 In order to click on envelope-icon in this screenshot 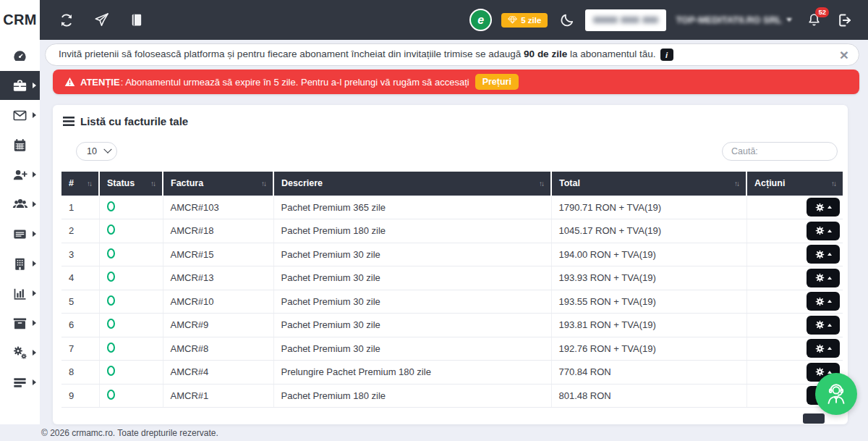, I will do `click(20, 116)`.